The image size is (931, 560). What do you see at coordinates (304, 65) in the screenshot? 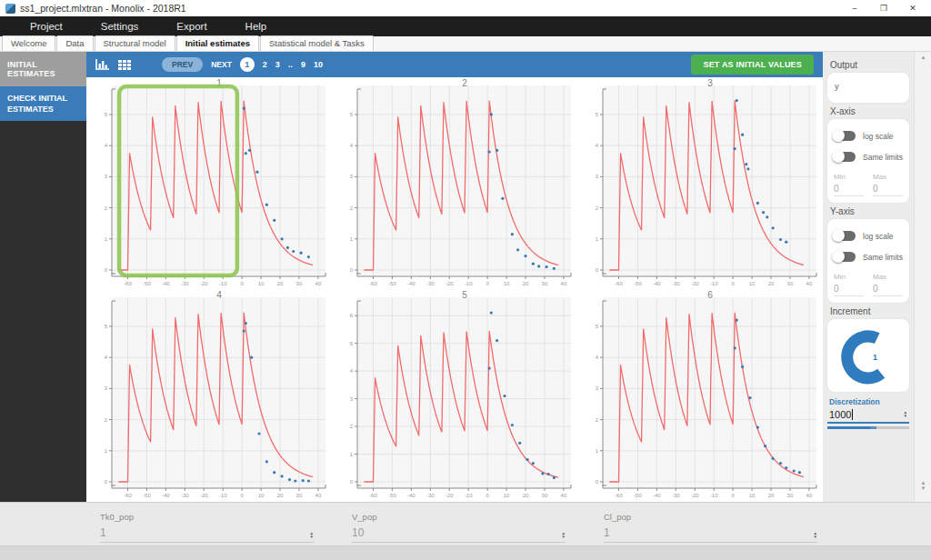
I see `page-9: 9` at bounding box center [304, 65].